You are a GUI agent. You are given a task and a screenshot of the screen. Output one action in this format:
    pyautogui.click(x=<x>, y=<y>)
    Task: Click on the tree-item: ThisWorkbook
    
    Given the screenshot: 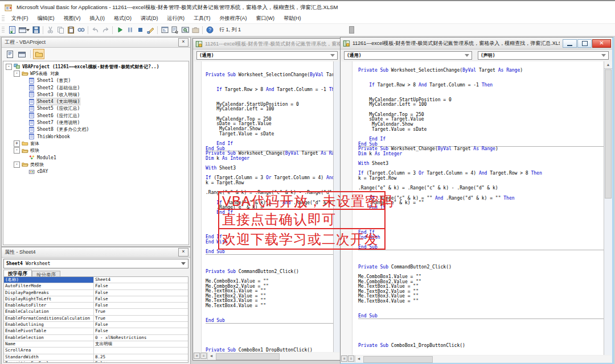 What is the action you would take?
    pyautogui.click(x=96, y=136)
    